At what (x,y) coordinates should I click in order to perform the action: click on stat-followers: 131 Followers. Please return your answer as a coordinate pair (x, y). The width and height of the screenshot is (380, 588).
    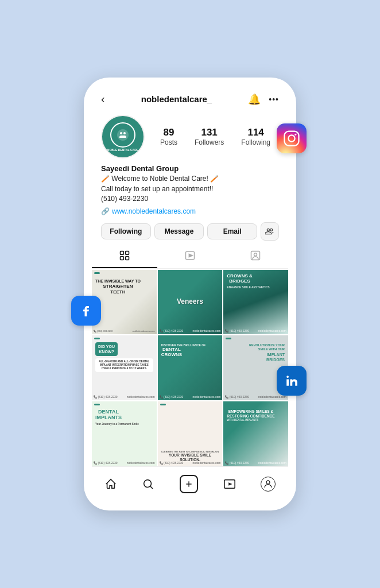
    Looking at the image, I should click on (209, 137).